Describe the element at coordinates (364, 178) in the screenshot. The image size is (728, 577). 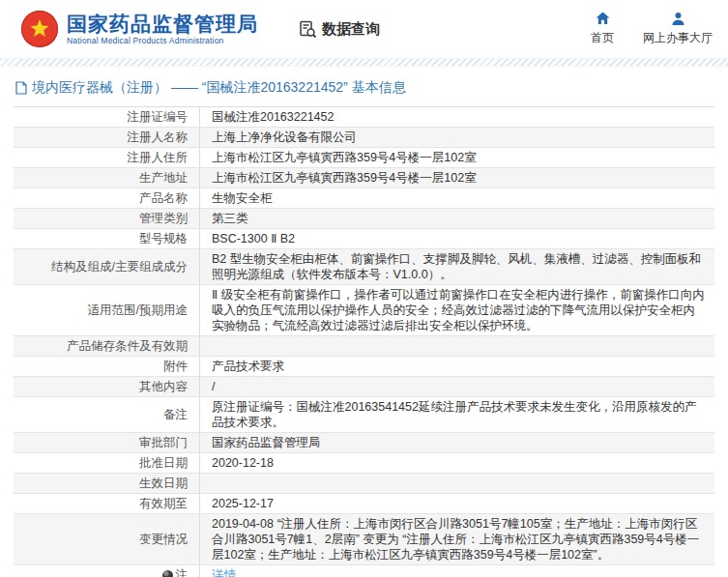
I see `table-row: 生产地址 上海市松江区九亭镇寅西路359号4号楼一层102室` at that location.